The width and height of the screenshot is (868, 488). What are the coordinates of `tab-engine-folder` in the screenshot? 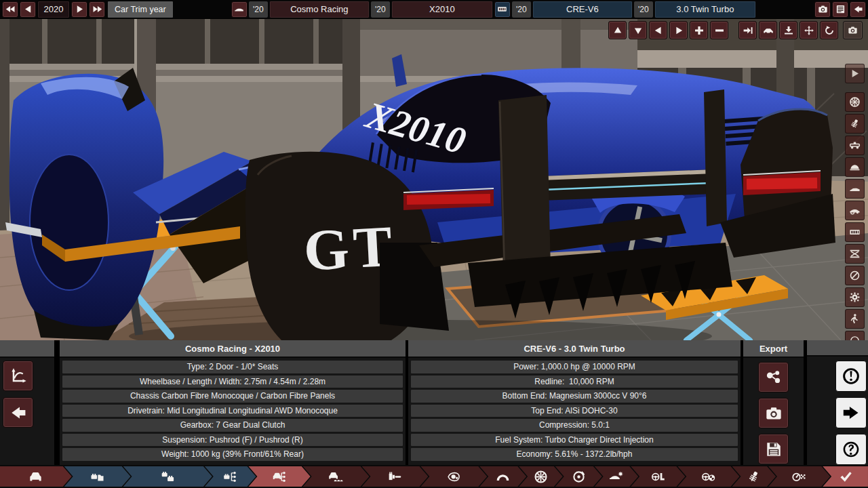 It's located at (98, 476).